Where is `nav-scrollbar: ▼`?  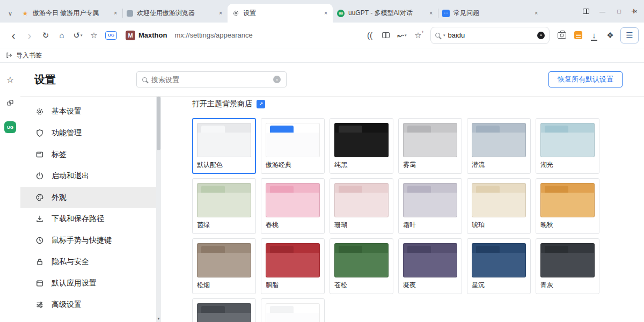 nav-scrollbar: ▼ is located at coordinates (159, 209).